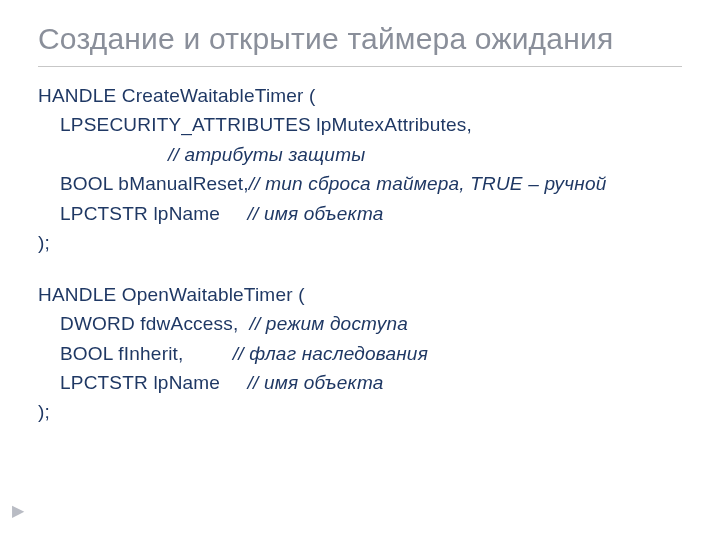  Describe the element at coordinates (360, 214) in the screenshot. I see `func1-param3: LPCTSTR lpName // имя объекта` at that location.